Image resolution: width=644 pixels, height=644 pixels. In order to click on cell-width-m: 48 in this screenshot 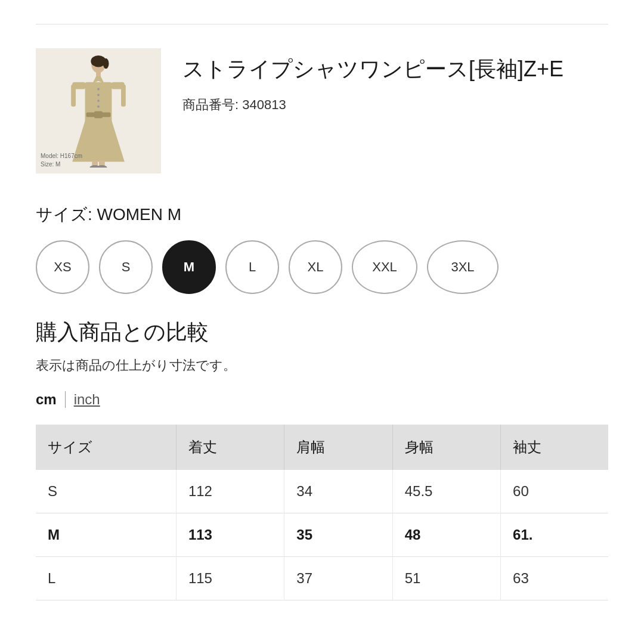, I will do `click(446, 535)`.